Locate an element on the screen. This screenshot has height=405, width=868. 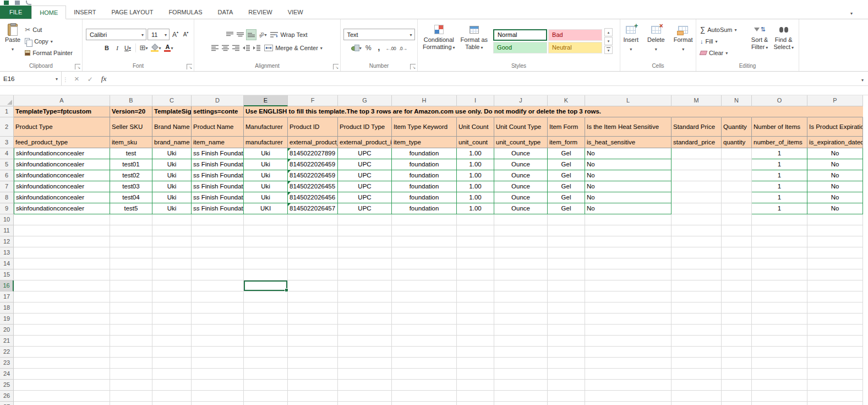
cell-A27 is located at coordinates (62, 403).